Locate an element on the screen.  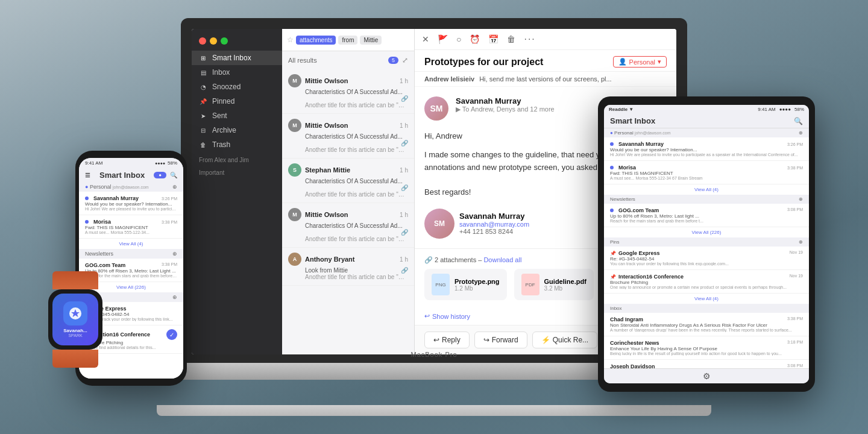
search-result-4: M Mittie Owlson 1 h Characteristics Of A… is located at coordinates (348, 225).